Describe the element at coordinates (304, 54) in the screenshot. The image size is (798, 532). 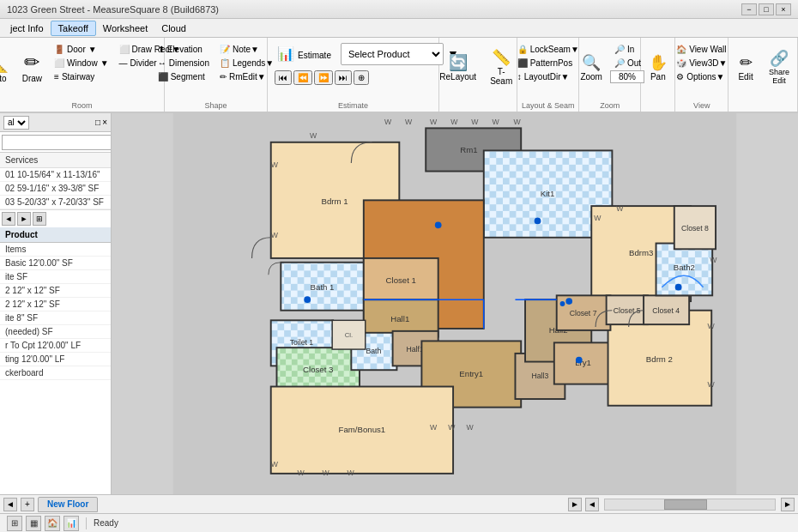
I see `estimate-button: 📊 Estimate` at that location.